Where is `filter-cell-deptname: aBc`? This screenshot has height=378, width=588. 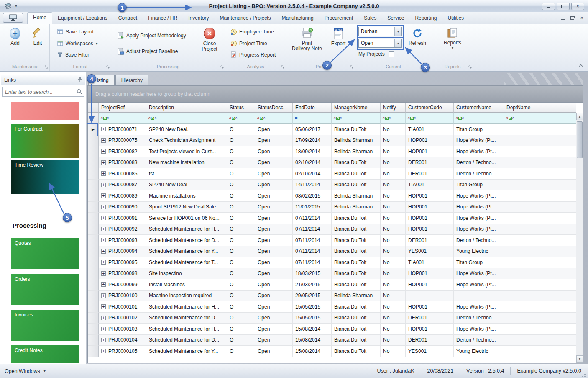
filter-cell-deptname: aBc is located at coordinates (529, 118).